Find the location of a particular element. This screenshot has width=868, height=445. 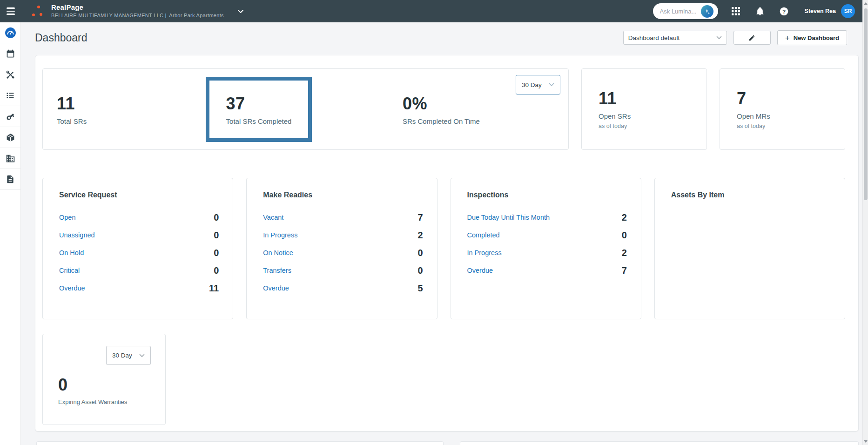

service-request-critical-link: Critical is located at coordinates (69, 270).